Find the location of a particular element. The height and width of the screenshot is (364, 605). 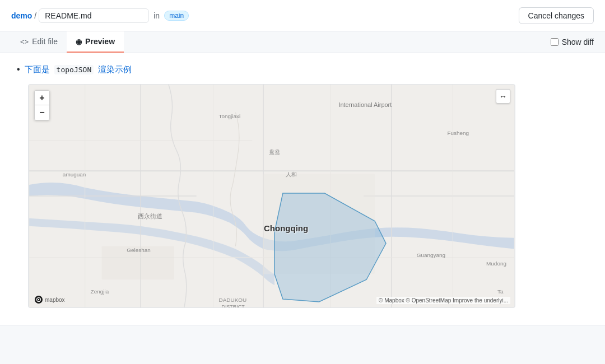

breadcrumb: demo / in main is located at coordinates (100, 16).